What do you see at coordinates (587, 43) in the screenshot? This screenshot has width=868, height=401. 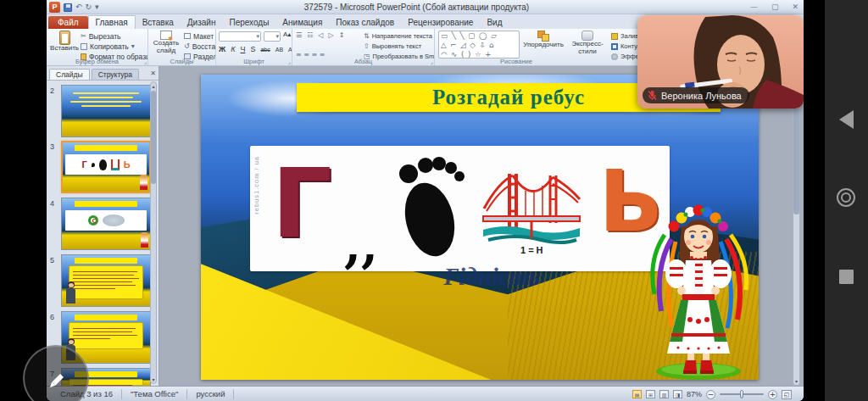 I see `quick-styles-button: Экспресс-стили` at bounding box center [587, 43].